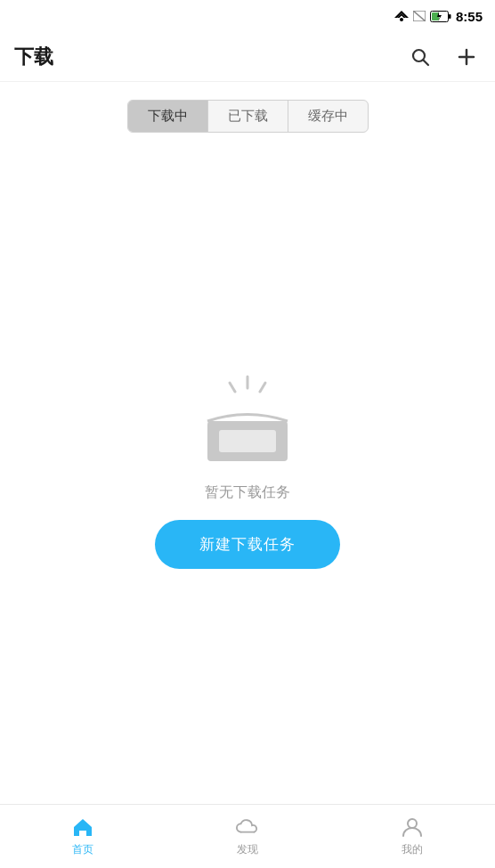 Image resolution: width=495 pixels, height=868 pixels. Describe the element at coordinates (443, 57) in the screenshot. I see `header-actions` at that location.